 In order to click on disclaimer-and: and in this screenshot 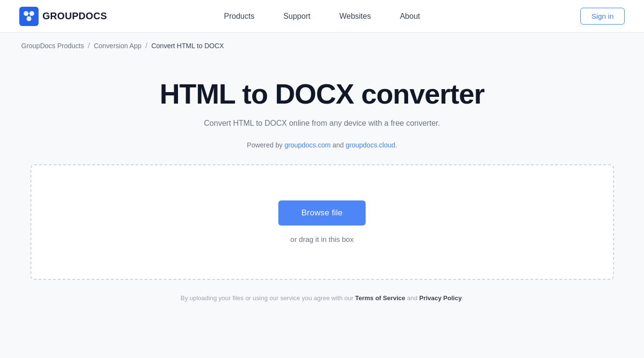, I will do `click(412, 298)`.